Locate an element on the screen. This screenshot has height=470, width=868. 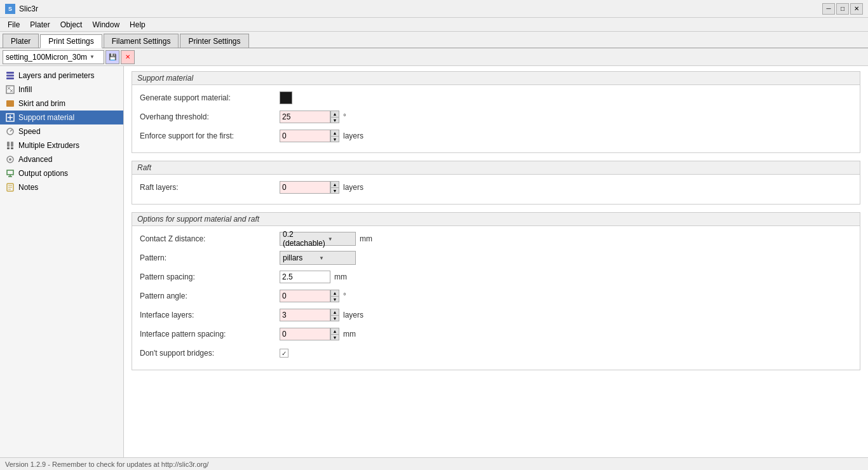
menu-file: File is located at coordinates (14, 25).